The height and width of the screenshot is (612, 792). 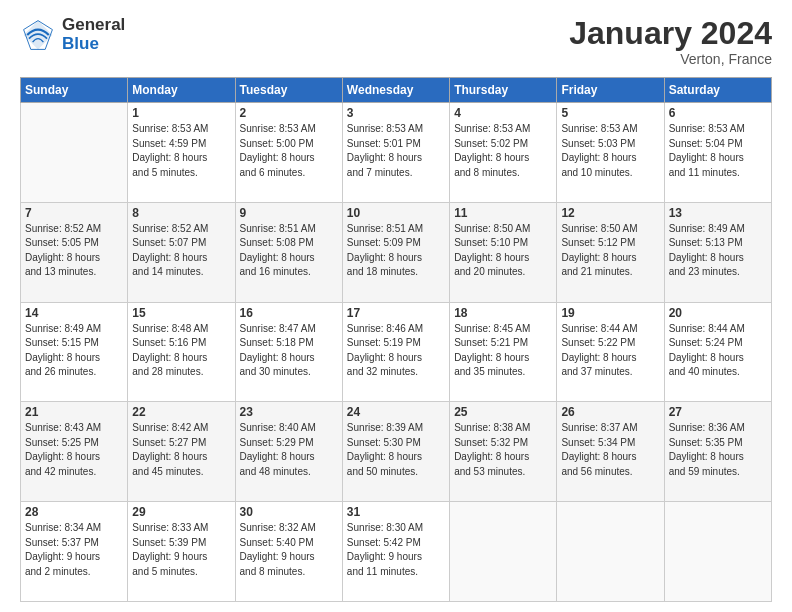 I want to click on day-info: Sunrise: 8:50 AM Sunset: 5:10 PM Dayligh…, so click(x=503, y=251).